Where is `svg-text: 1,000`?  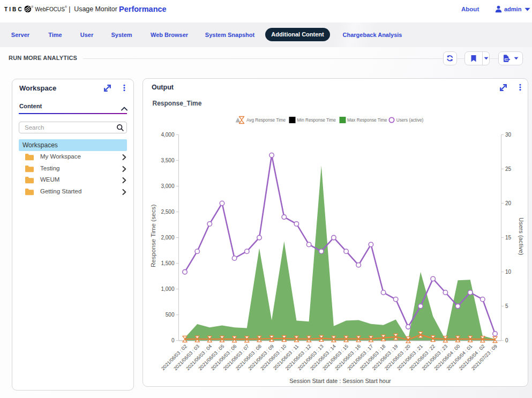 svg-text: 1,000 is located at coordinates (167, 289).